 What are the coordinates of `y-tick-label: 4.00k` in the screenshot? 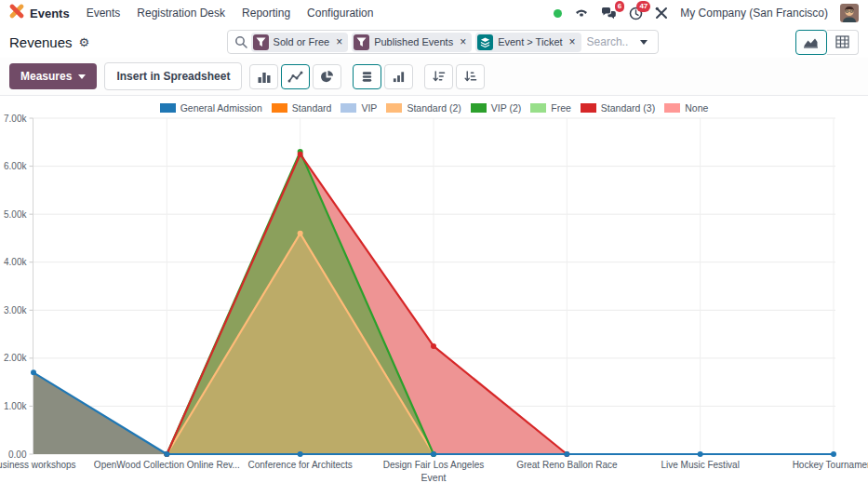 It's located at (15, 262).